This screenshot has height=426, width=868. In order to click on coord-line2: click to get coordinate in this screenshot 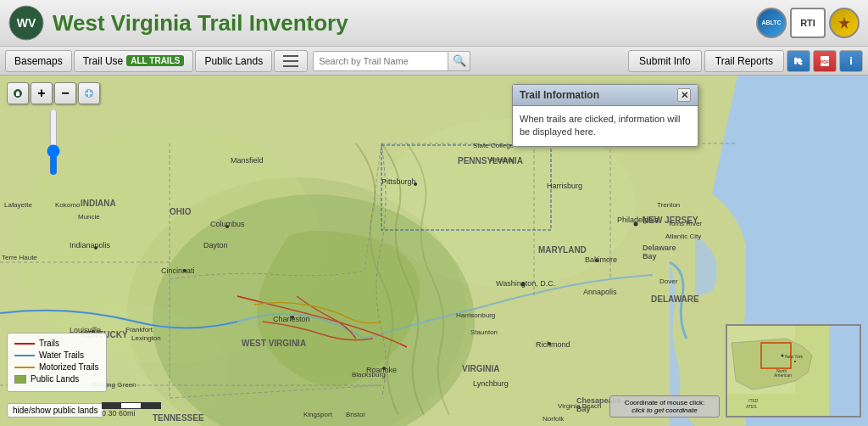, I will do `click(665, 411)`.